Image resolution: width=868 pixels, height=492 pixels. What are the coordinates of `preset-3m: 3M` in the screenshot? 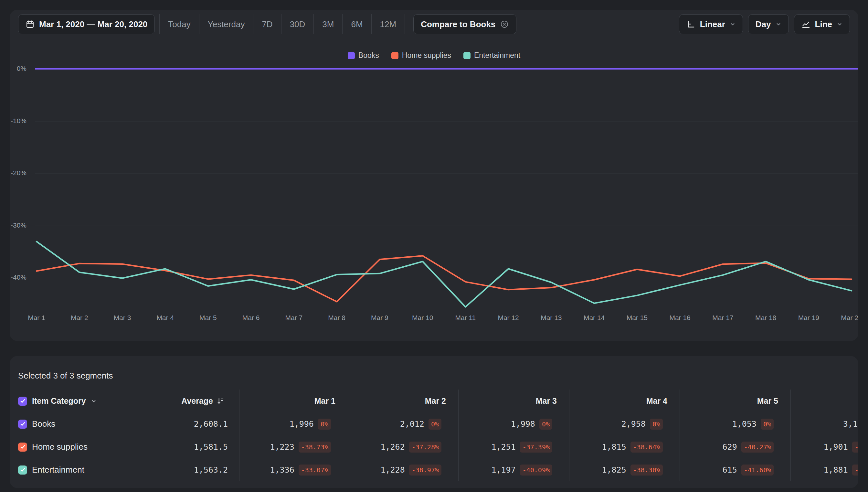 It's located at (328, 24).